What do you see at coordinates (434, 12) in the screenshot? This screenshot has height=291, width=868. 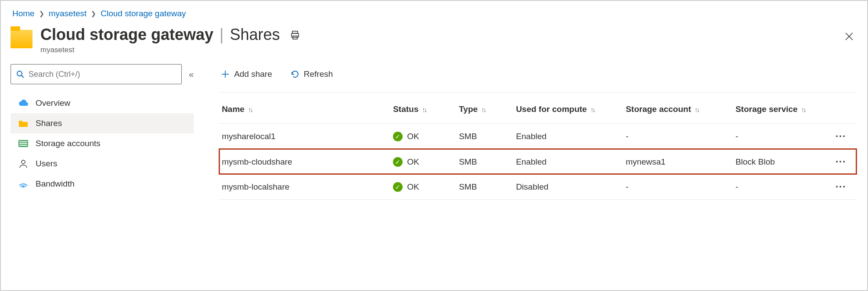 I see `breadcrumb: Home ❯ myasetest ❯ Cloud storage gateway` at bounding box center [434, 12].